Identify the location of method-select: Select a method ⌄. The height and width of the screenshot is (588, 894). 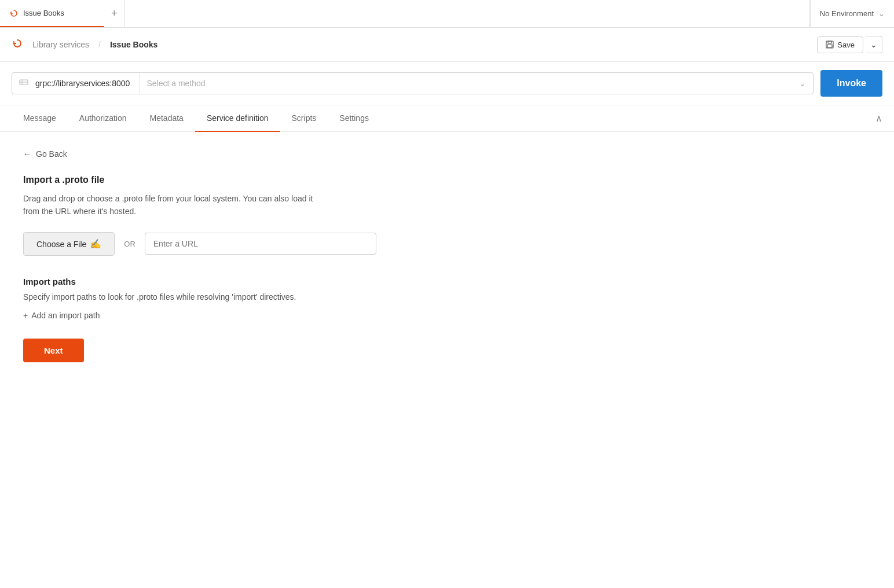
(476, 83).